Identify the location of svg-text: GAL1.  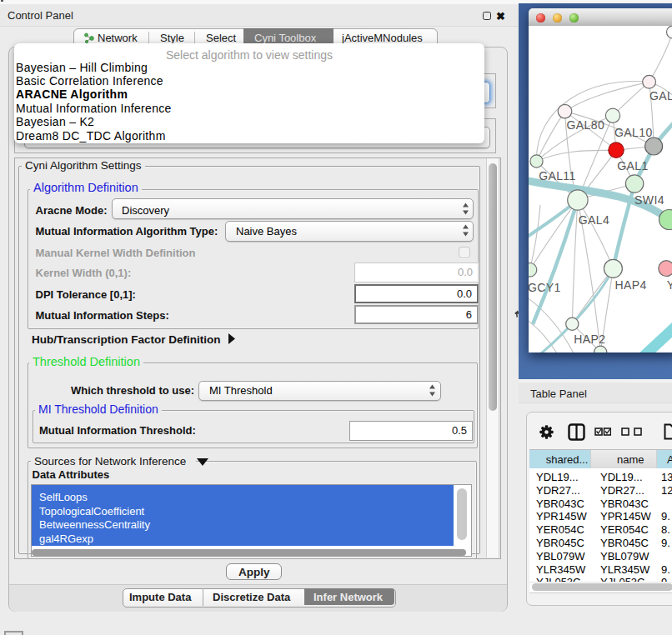
(632, 166).